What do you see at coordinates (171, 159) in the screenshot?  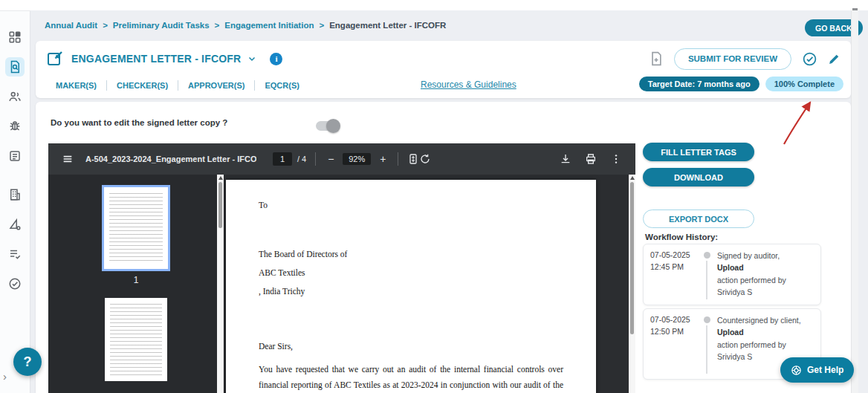 I see `pdf-file-name: A-504_2023-2024_Engagement Letter - IFCO…` at bounding box center [171, 159].